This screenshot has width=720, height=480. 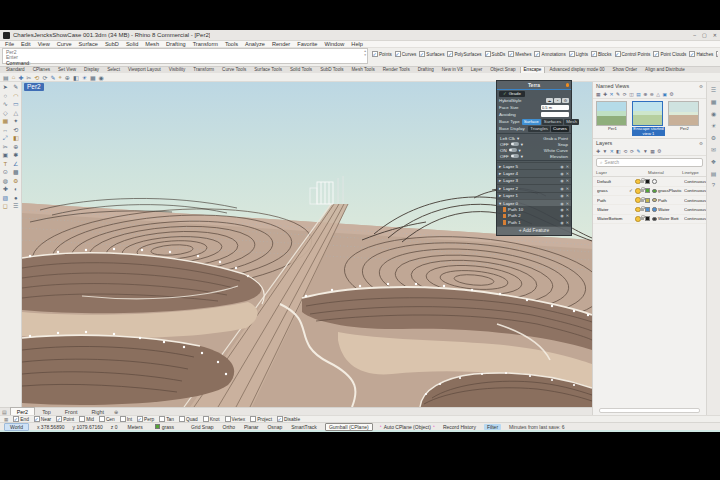 What do you see at coordinates (714, 162) in the screenshot?
I see `panel-tab-icon: ❖` at bounding box center [714, 162].